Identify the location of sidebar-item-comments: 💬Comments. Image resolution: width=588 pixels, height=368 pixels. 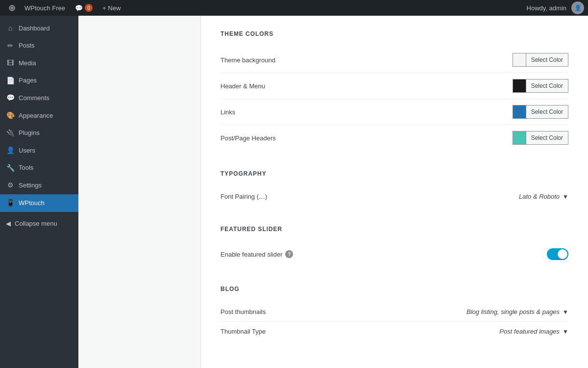
(39, 98).